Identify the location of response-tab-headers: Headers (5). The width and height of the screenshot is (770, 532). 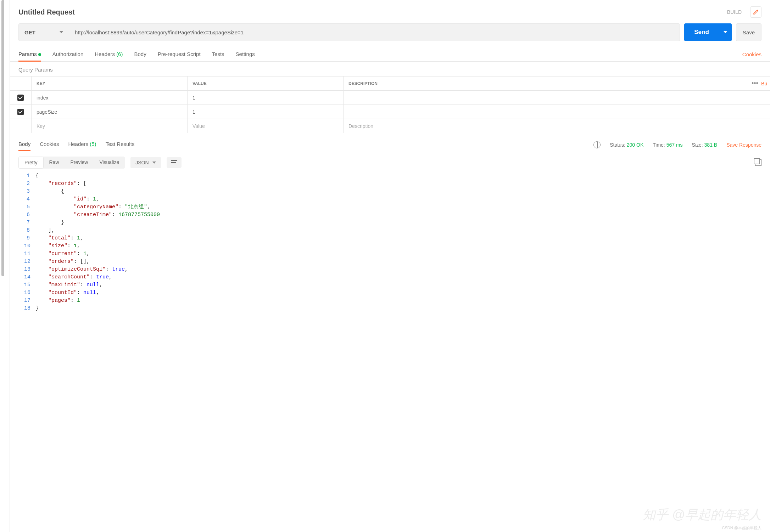
(82, 145).